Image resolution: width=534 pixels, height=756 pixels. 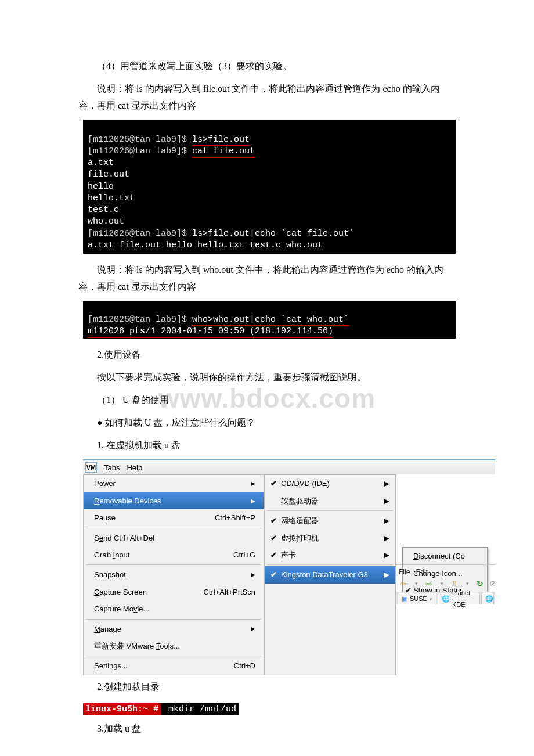 What do you see at coordinates (101, 187) in the screenshot?
I see `term-line: hello` at bounding box center [101, 187].